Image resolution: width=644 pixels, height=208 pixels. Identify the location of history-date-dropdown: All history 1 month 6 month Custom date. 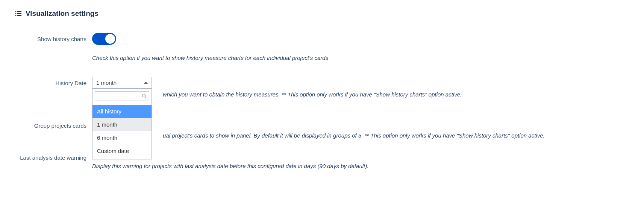
(122, 124).